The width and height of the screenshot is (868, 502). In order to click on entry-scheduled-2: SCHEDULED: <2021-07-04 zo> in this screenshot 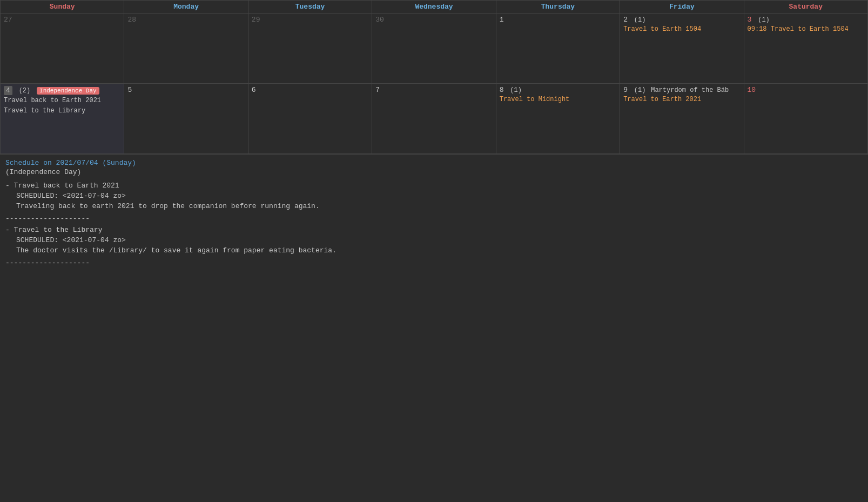, I will do `click(440, 240)`.